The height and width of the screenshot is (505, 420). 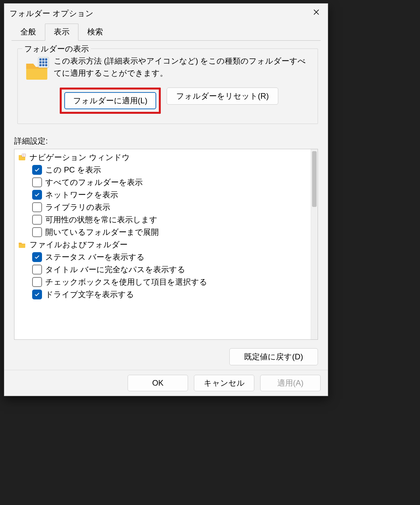 I want to click on tree-group-navigation-pane: ナビゲーション ウィンドウ, so click(x=163, y=157).